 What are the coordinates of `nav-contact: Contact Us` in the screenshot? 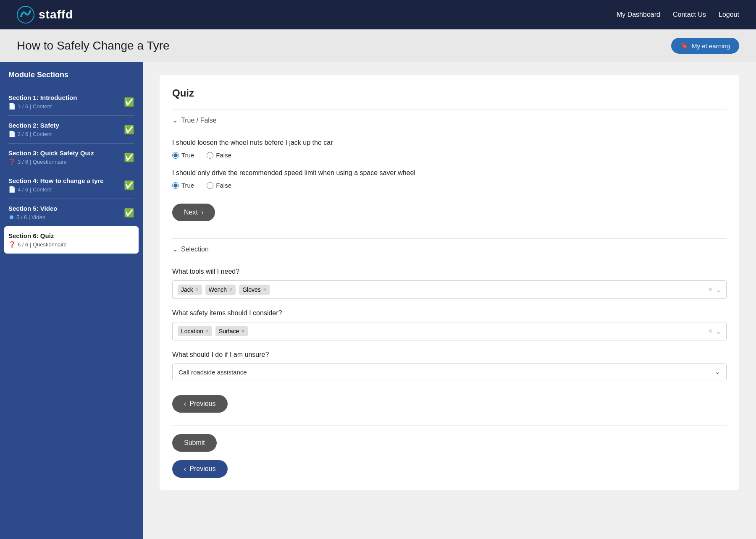 It's located at (690, 15).